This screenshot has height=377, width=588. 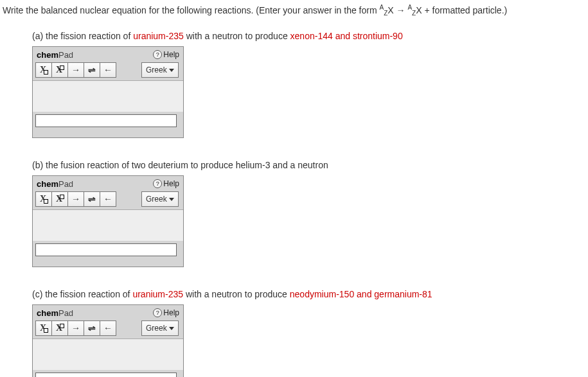 What do you see at coordinates (310, 294) in the screenshot?
I see `part-c-prompt: (c) the fission reaction of uranium-235 …` at bounding box center [310, 294].